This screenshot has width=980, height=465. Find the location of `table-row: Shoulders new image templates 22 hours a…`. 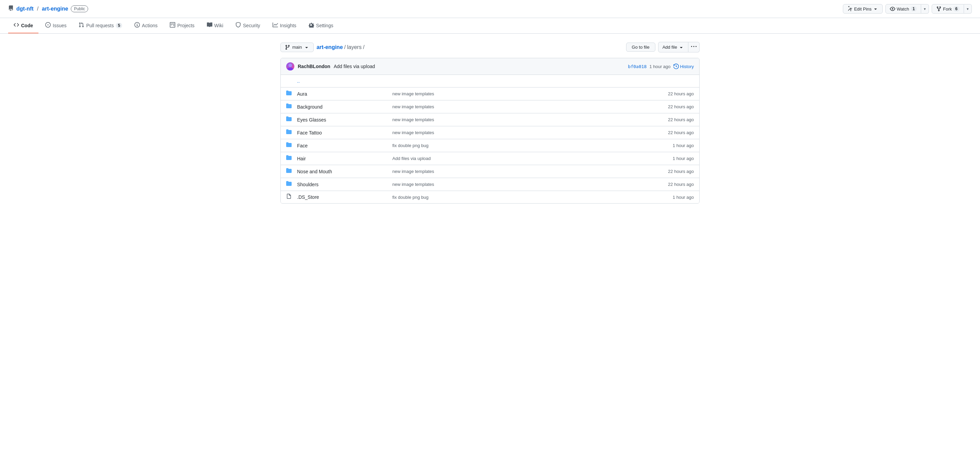

table-row: Shoulders new image templates 22 hours a… is located at coordinates (490, 185).